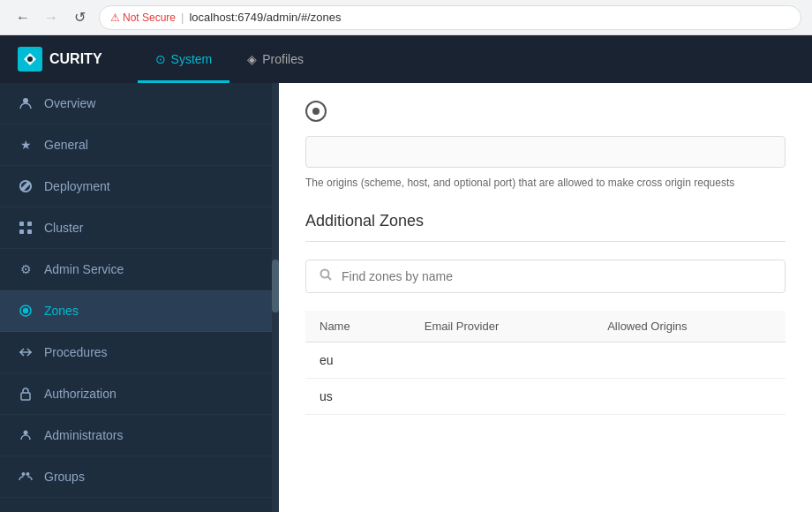 This screenshot has height=512, width=812. Describe the element at coordinates (26, 145) in the screenshot. I see `general-icon: ★` at that location.